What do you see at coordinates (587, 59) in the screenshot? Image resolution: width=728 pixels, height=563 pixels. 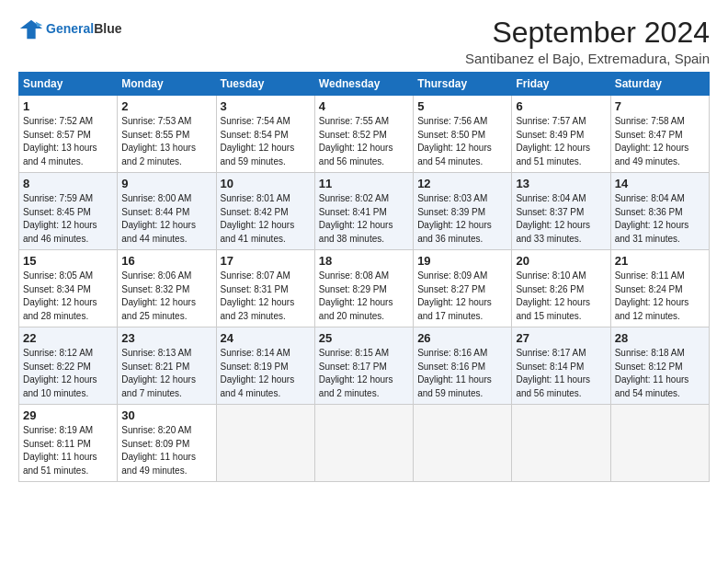 I see `page-subtitle: Santibanez el Bajo, Extremadura, Spain` at bounding box center [587, 59].